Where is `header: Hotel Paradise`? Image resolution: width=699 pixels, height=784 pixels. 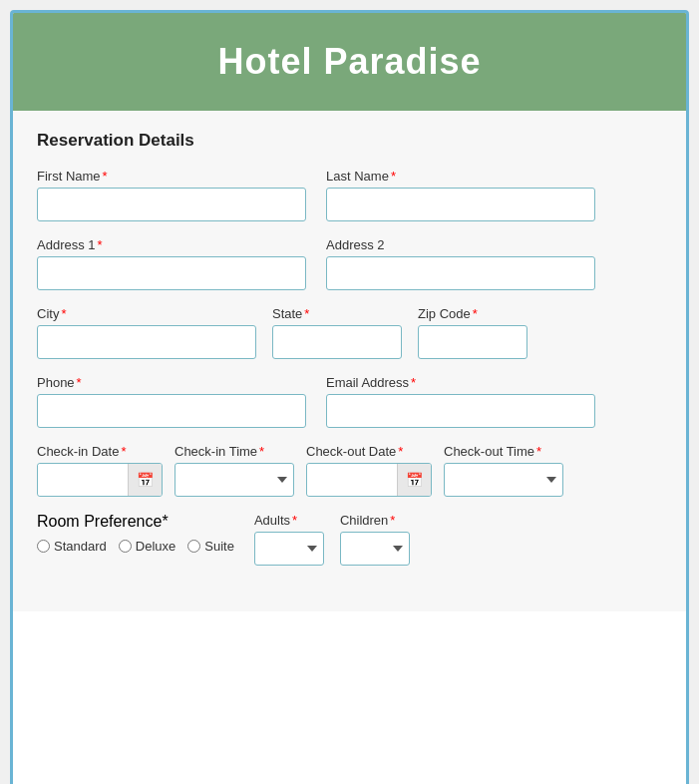 header: Hotel Paradise is located at coordinates (349, 62).